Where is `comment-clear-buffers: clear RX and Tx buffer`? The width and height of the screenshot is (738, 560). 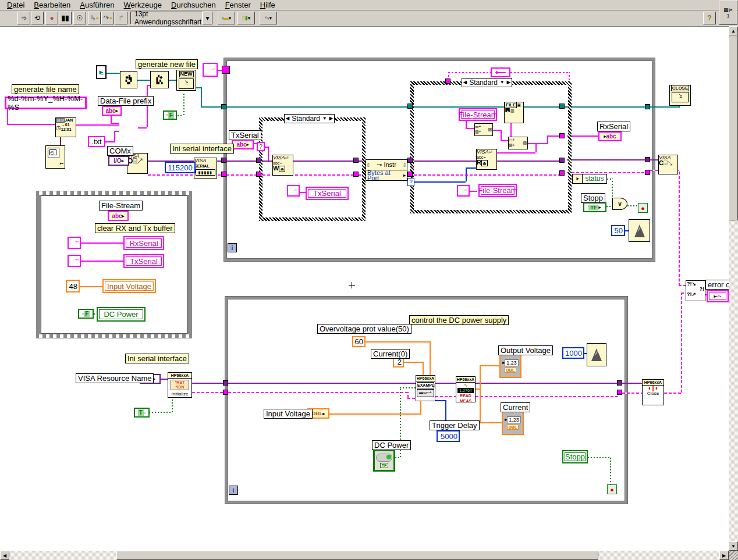
comment-clear-buffers: clear RX and Tx buffer is located at coordinates (135, 228).